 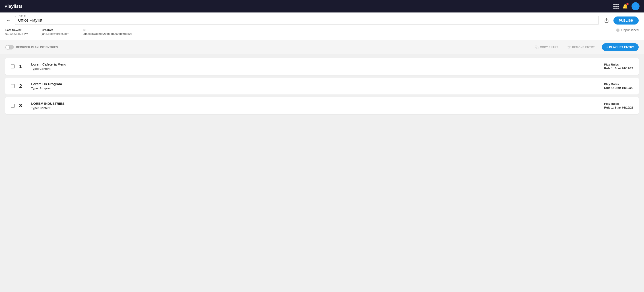 I want to click on remove-entry-button: REMOVE ENTRY, so click(x=581, y=47).